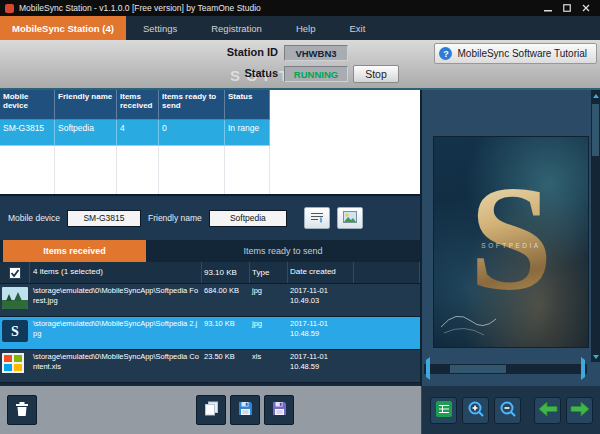 Image resolution: width=600 pixels, height=434 pixels. What do you see at coordinates (596, 226) in the screenshot?
I see `vertical-scrollbar` at bounding box center [596, 226].